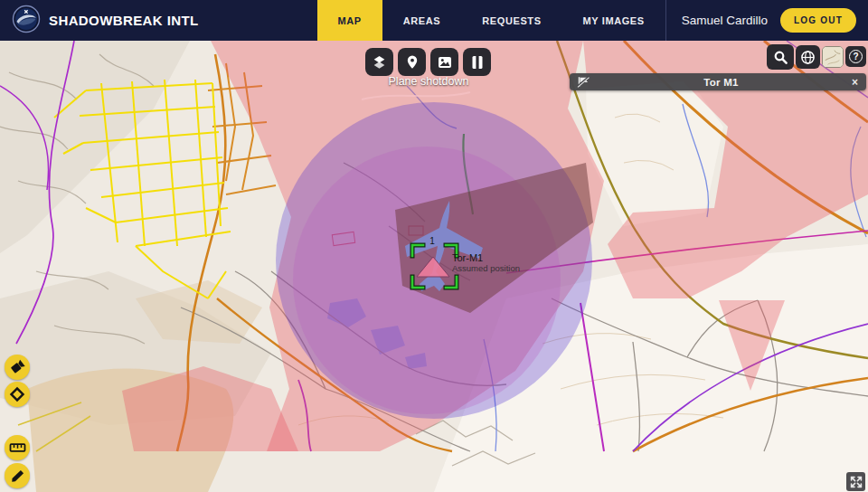  Describe the element at coordinates (412, 62) in the screenshot. I see `location-pin-icon` at that location.